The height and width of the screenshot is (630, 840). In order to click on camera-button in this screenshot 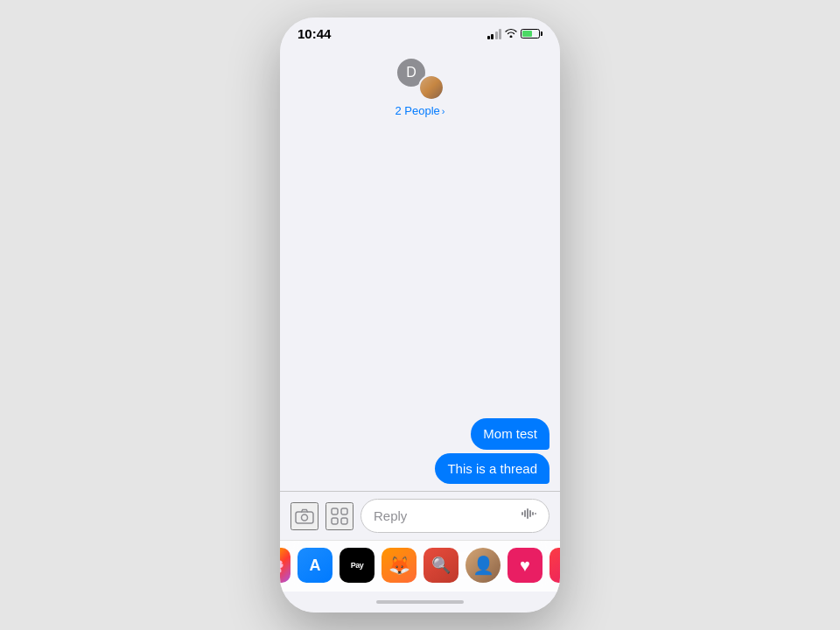, I will do `click(304, 516)`.